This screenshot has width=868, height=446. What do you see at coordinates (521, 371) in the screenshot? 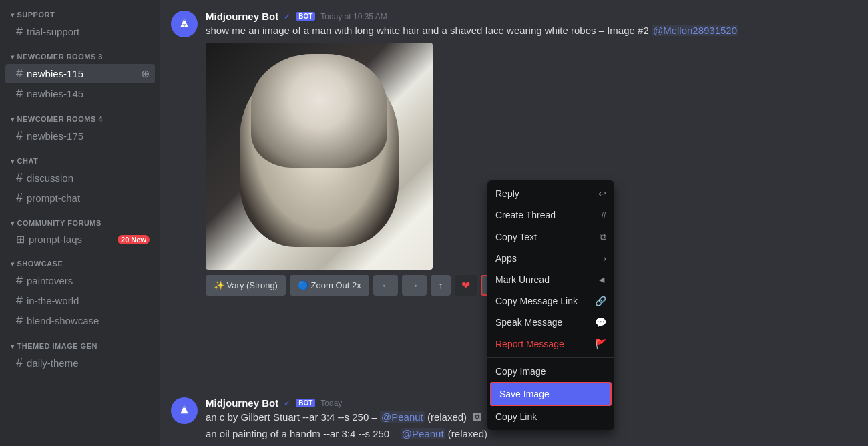
I see `copy-image-label: Copy Image` at bounding box center [521, 371].